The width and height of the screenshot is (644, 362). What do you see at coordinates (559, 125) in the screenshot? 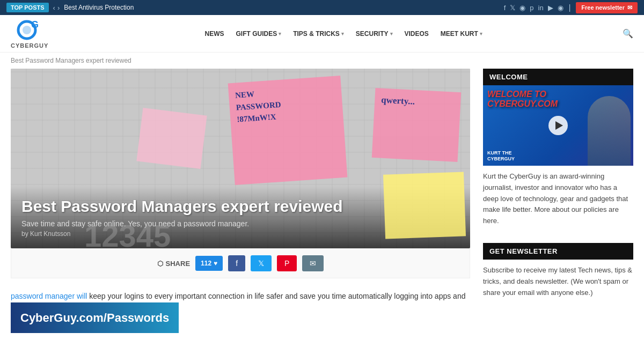
I see `play-triangle-icon` at bounding box center [559, 125].